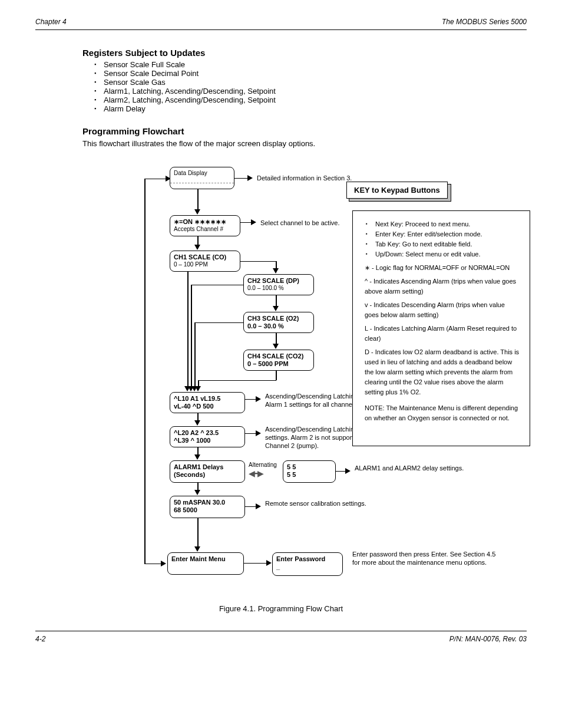 The image size is (562, 728). Describe the element at coordinates (51, 22) in the screenshot. I see `header-left: Chapter 4` at that location.